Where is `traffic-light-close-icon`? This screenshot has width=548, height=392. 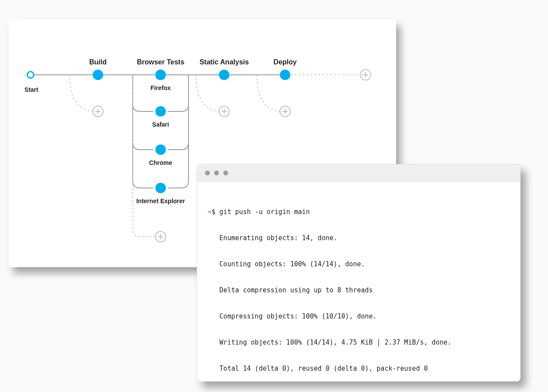 traffic-light-close-icon is located at coordinates (207, 173).